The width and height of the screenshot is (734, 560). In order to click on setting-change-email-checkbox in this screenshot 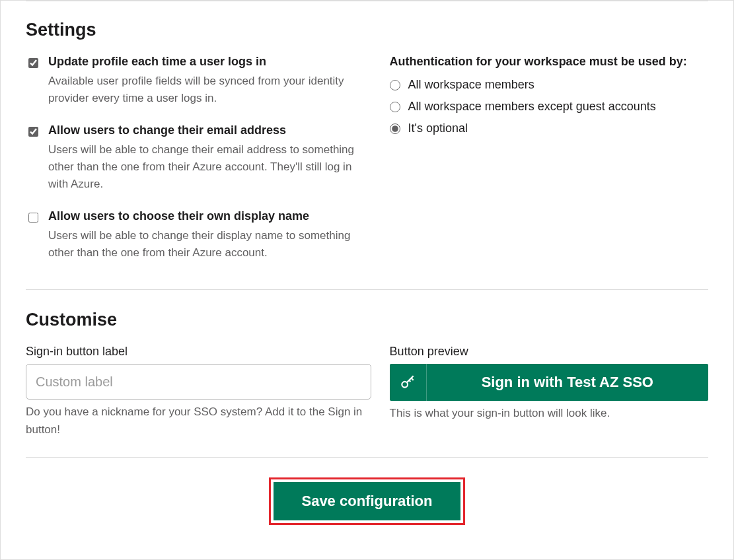, I will do `click(33, 132)`.